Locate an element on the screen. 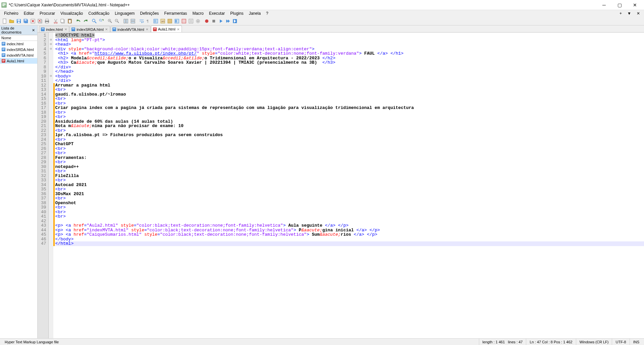  save-macro-icon is located at coordinates (235, 21).